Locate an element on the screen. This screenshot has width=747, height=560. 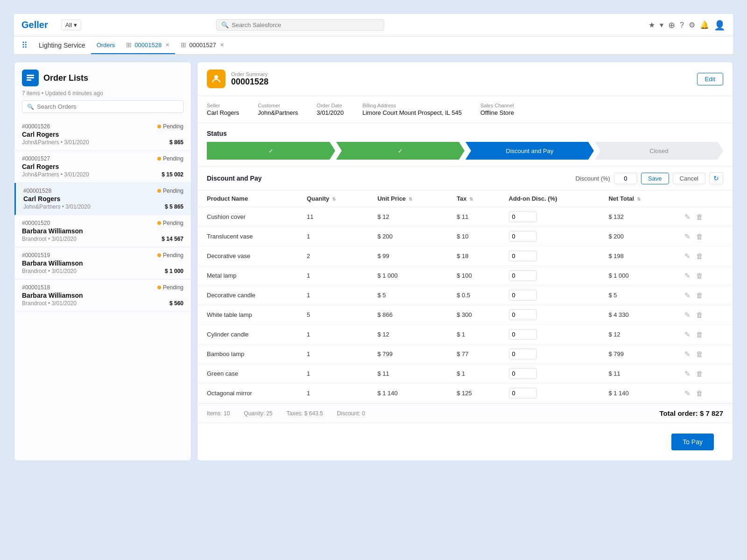
status-dot is located at coordinates (159, 126).